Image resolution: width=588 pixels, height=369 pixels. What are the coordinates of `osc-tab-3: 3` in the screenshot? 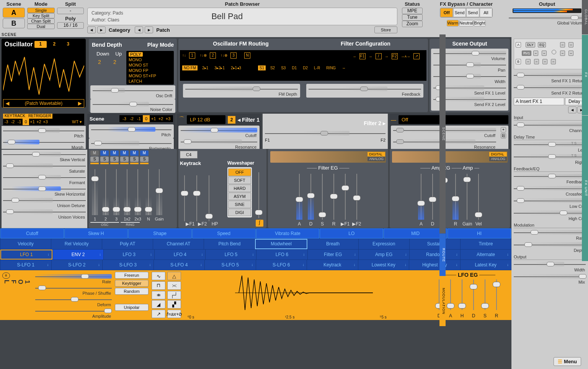 It's located at (68, 44).